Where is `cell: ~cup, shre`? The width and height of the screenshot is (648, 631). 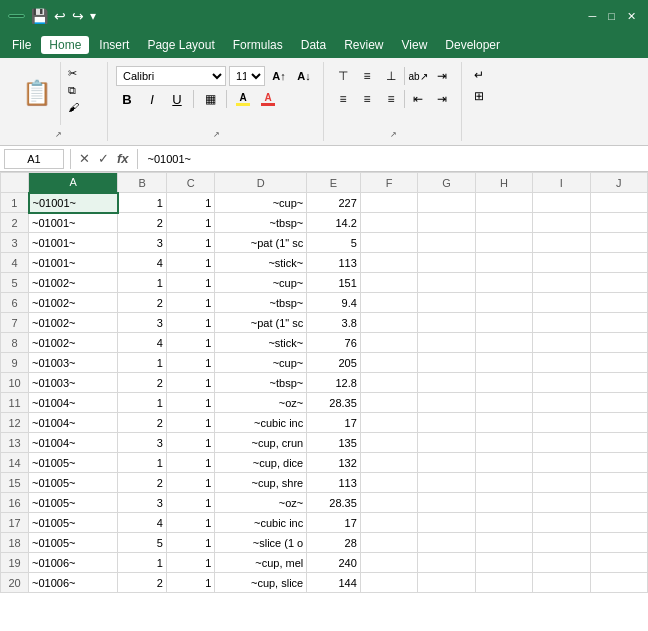 cell: ~cup, shre is located at coordinates (261, 483).